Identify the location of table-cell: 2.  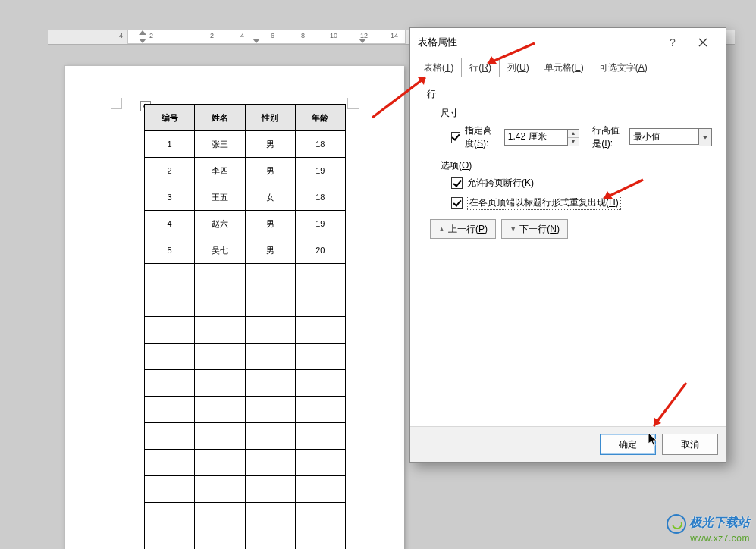
(170, 171).